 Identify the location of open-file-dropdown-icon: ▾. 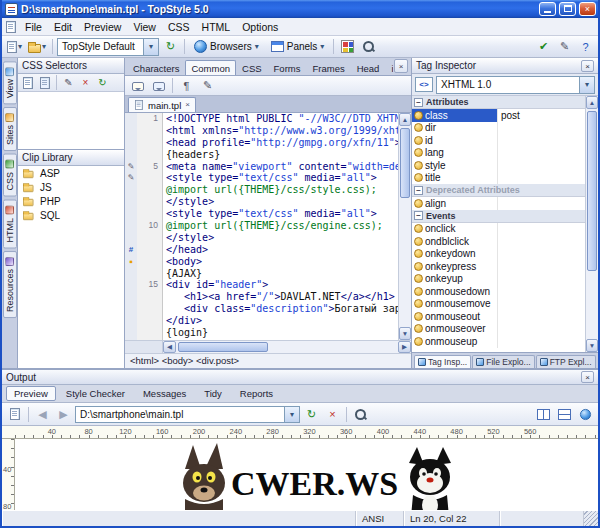
(44, 46).